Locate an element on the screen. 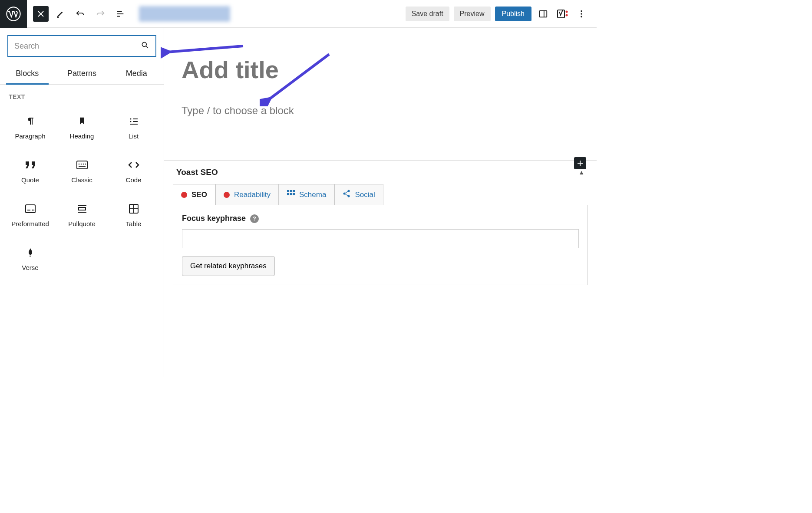 The height and width of the screenshot is (513, 812). list-icon is located at coordinates (134, 121).